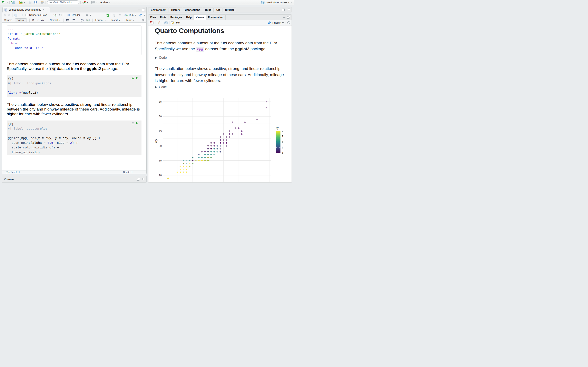 This screenshot has width=588, height=367. Describe the element at coordinates (160, 131) in the screenshot. I see `svg-text: 25` at that location.